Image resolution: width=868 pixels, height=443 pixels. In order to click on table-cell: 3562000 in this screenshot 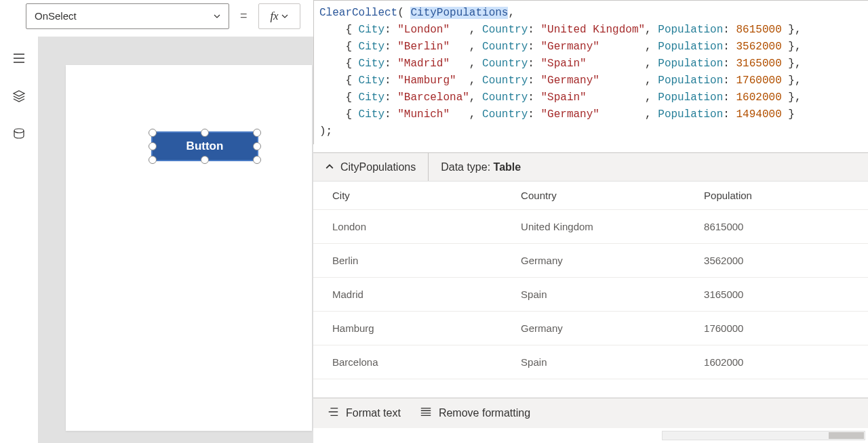, I will do `click(776, 261)`.